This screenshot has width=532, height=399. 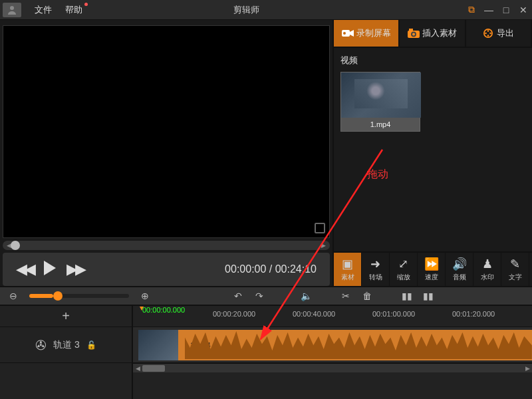 I want to click on rewind-button: ◀◀, so click(x=25, y=269).